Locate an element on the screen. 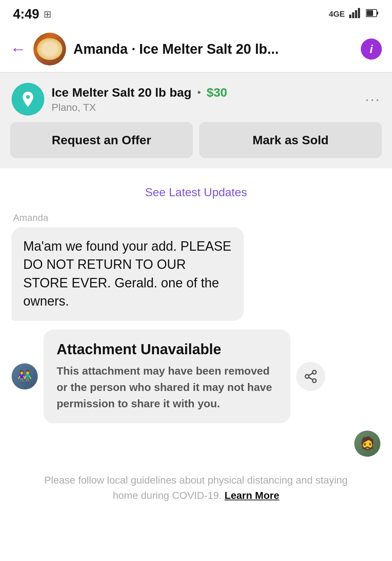  listing-card: Ice Melter Salt 20 lb bag • $30 Plano, T… is located at coordinates (196, 97).